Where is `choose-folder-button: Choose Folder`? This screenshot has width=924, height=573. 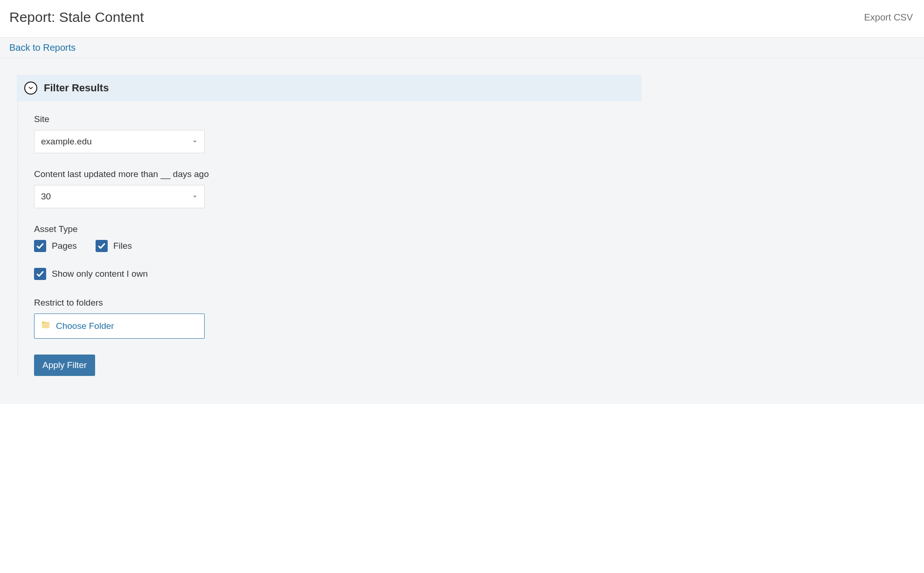
choose-folder-button: Choose Folder is located at coordinates (119, 326).